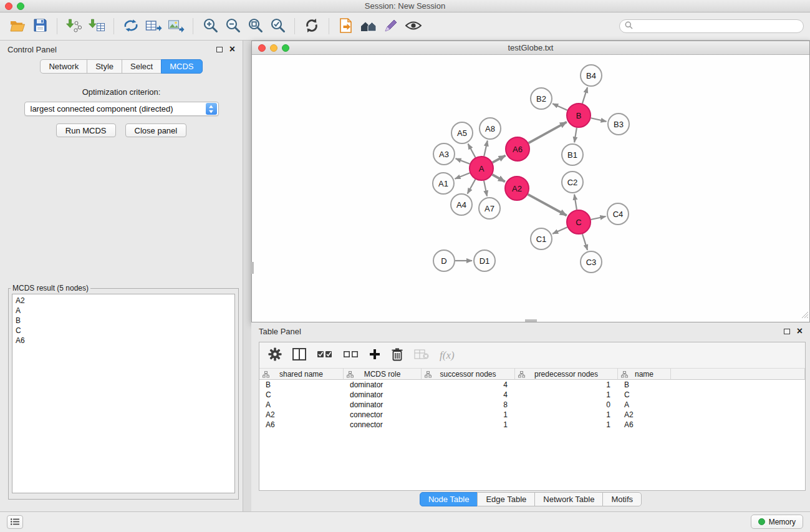 This screenshot has width=810, height=532. Describe the element at coordinates (576, 202) in the screenshot. I see `graph-edge-C-C2` at that location.